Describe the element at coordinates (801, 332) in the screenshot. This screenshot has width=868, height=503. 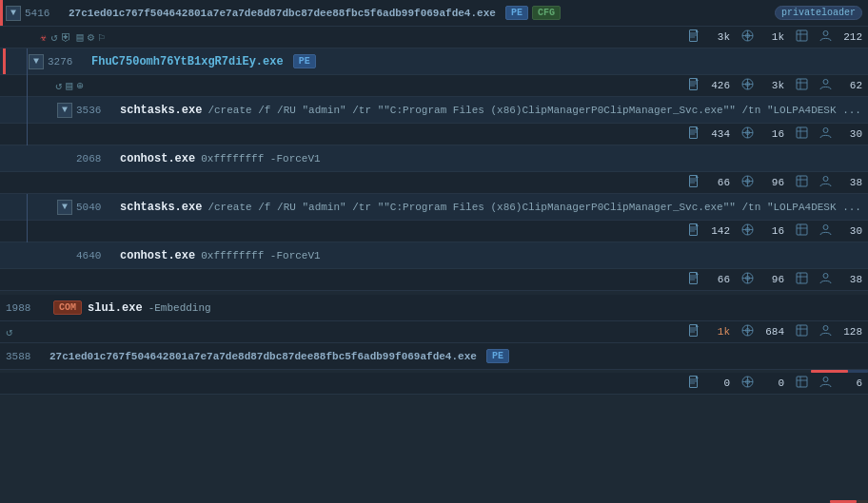
I see `stat-reg-1988` at that location.